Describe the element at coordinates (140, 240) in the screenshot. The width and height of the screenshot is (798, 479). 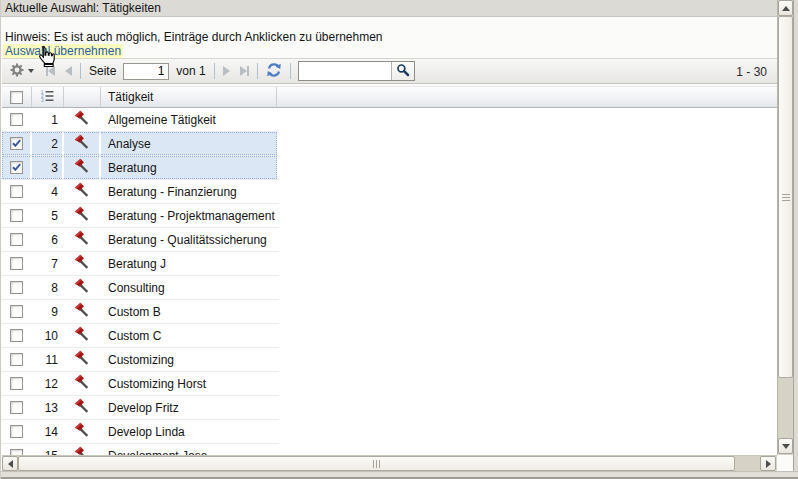
I see `table-row: 6 Beratung - Qualitätssicherung` at that location.